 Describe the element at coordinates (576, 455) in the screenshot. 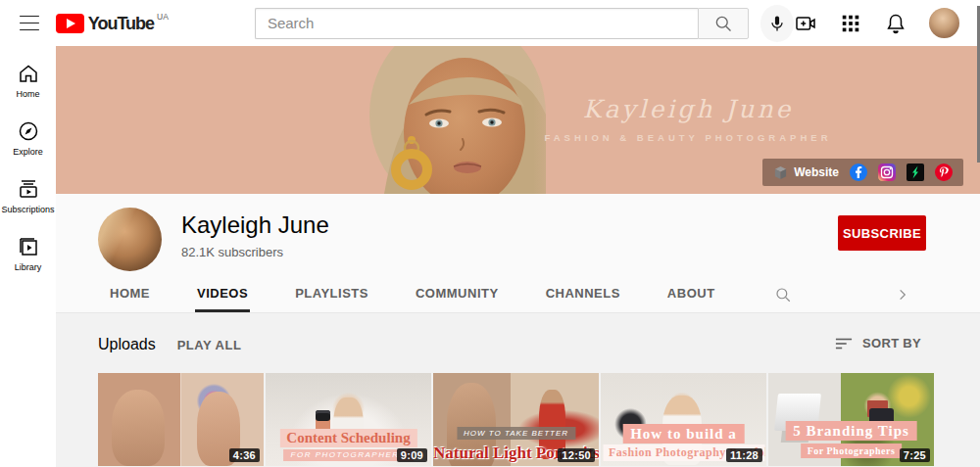

I see `video-duration: 12:50` at that location.